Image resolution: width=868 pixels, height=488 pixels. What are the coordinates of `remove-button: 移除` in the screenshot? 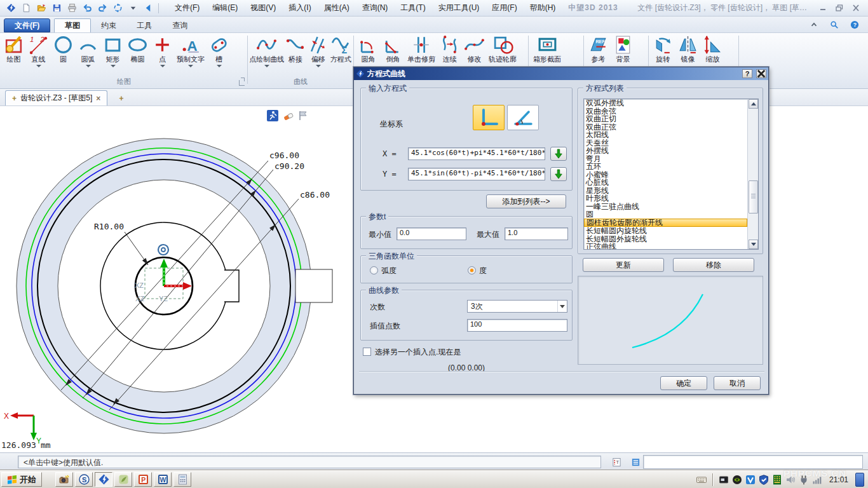 It's located at (714, 265).